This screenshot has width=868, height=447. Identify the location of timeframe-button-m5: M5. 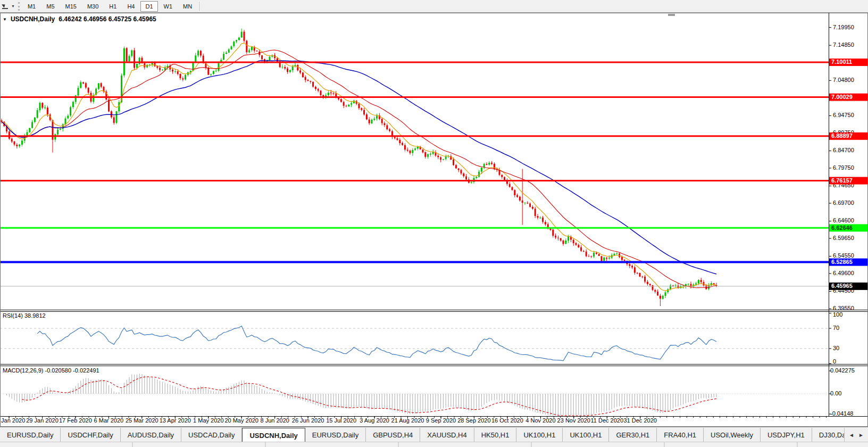
(50, 6).